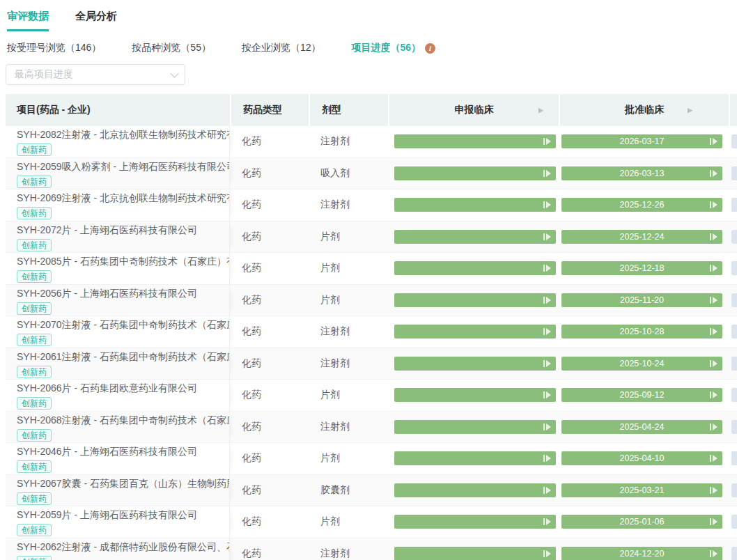 The height and width of the screenshot is (560, 737). Describe the element at coordinates (118, 364) in the screenshot. I see `project-cell: SYH-2061注射液 - 石药集团中奇制药技术（石家庄 创新药` at that location.